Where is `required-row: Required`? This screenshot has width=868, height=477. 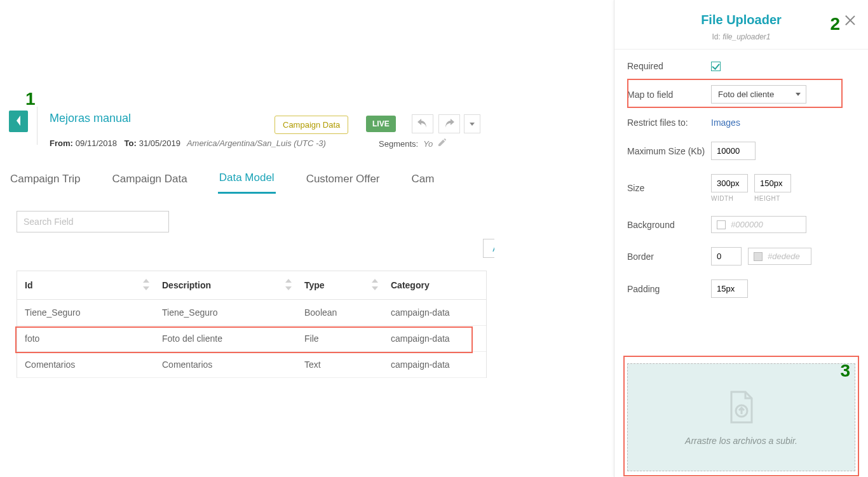
required-row: Required is located at coordinates (741, 66).